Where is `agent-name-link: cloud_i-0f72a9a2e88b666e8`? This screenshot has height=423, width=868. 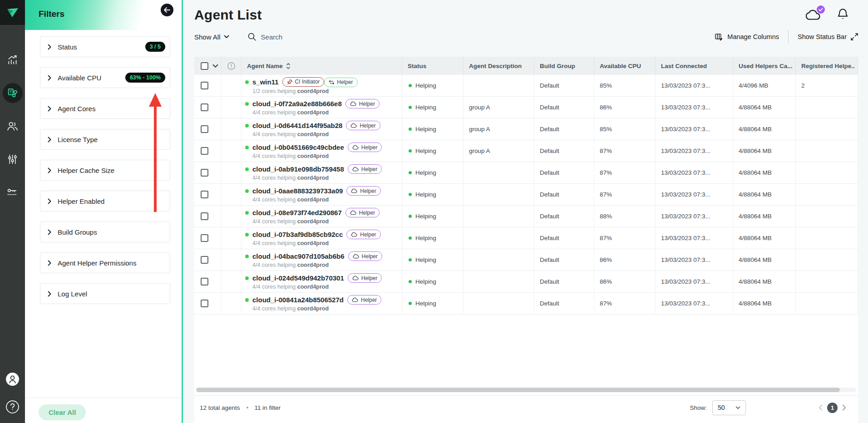
agent-name-link: cloud_i-0f72a9a2e88b666e8 is located at coordinates (297, 103).